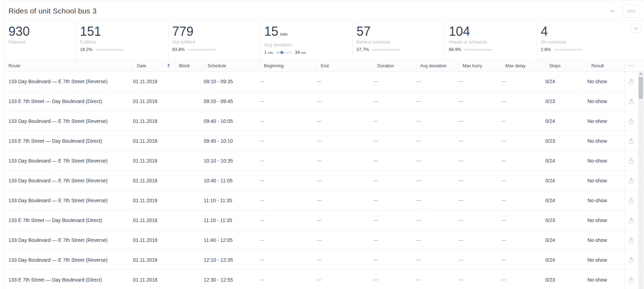 The height and width of the screenshot is (289, 644). I want to click on on-schedule-label: On schedule, so click(591, 42).